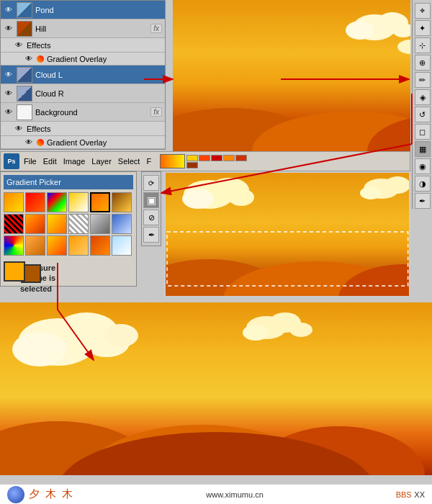 The height and width of the screenshot is (504, 432). Describe the element at coordinates (100, 224) in the screenshot. I see `grad-cell-chrome` at that location.